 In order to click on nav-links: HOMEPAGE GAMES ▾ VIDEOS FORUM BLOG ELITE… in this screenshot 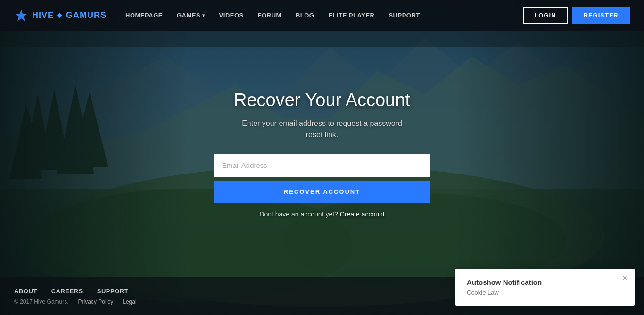, I will do `click(324, 15)`.